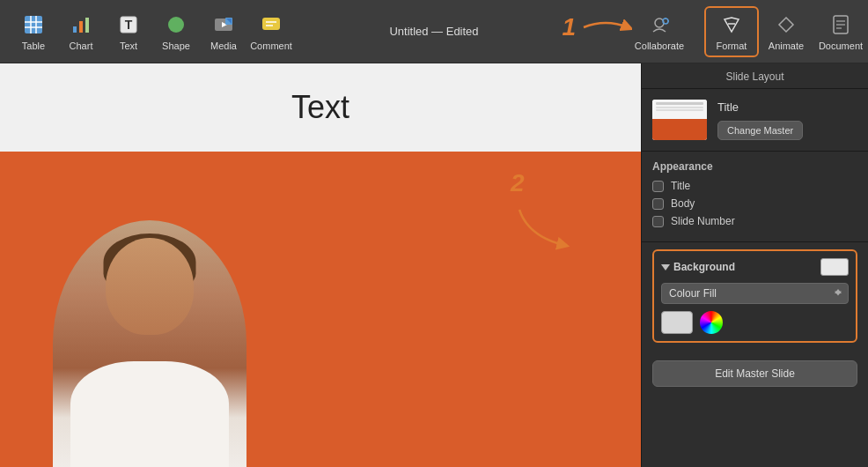  I want to click on body-checkbox, so click(658, 204).